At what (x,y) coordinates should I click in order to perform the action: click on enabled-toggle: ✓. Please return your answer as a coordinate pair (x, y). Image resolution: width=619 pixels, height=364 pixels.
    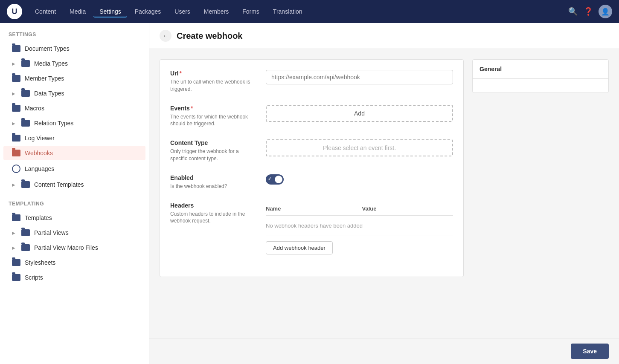
    Looking at the image, I should click on (275, 179).